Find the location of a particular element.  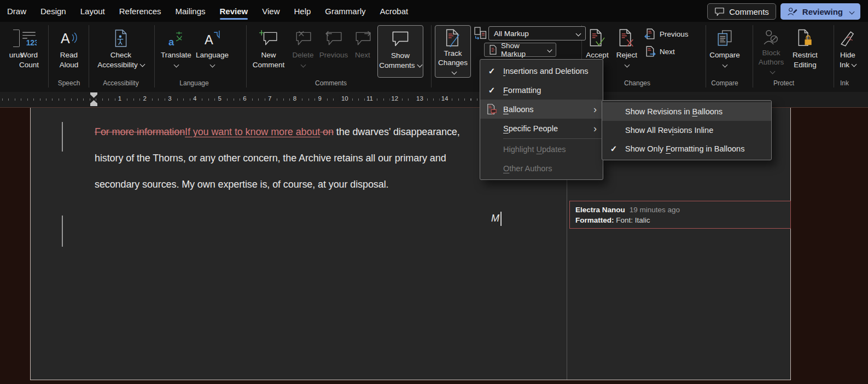

show-markup-menu: ✓ Insertions and Deletions ✓ Formatting … is located at coordinates (541, 119).